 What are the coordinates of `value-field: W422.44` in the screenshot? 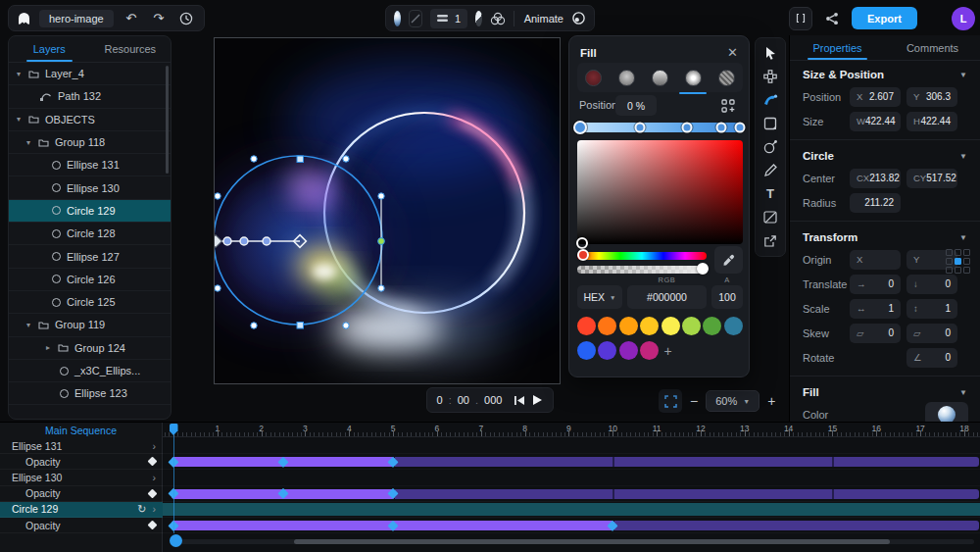 It's located at (875, 122).